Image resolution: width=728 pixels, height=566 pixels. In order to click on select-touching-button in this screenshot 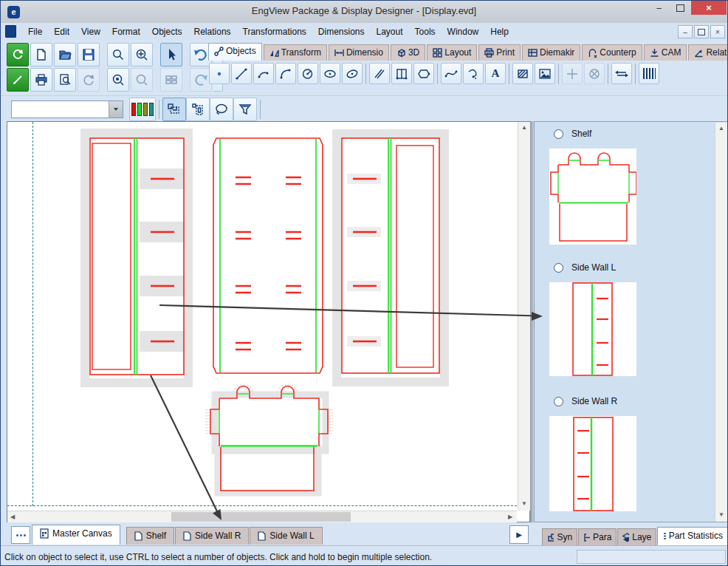, I will do `click(174, 109)`.